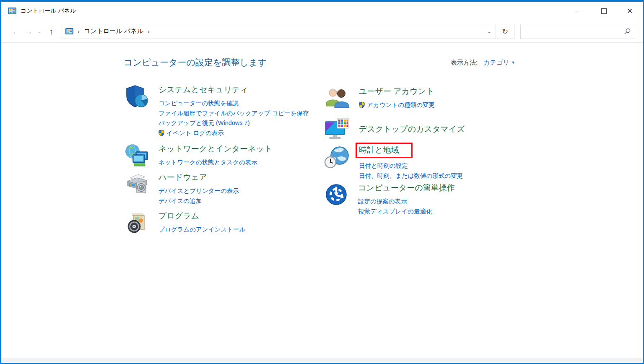 Image resolution: width=644 pixels, height=364 pixels. Describe the element at coordinates (572, 31) in the screenshot. I see `search-input` at that location.